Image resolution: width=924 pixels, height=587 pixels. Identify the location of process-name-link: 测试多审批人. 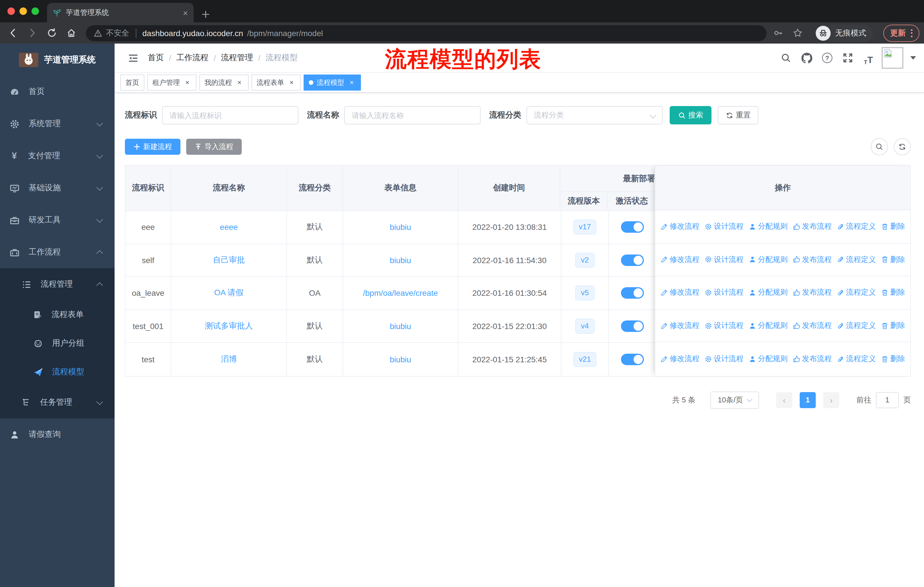
(229, 326).